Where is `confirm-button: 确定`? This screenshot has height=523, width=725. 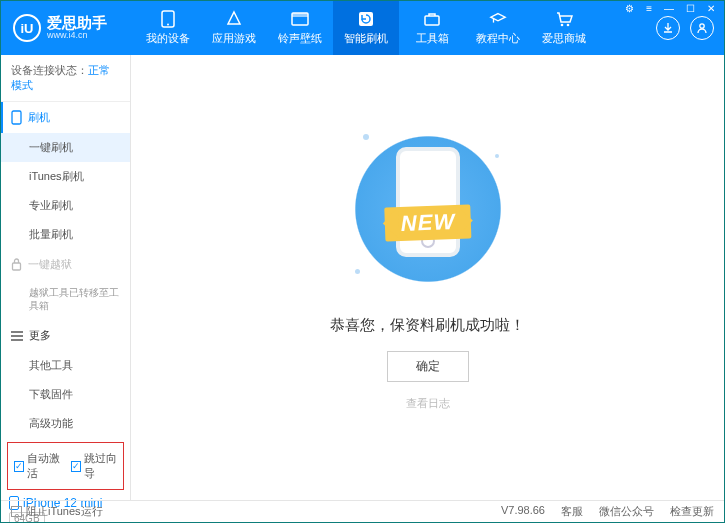 confirm-button: 确定 is located at coordinates (428, 366).